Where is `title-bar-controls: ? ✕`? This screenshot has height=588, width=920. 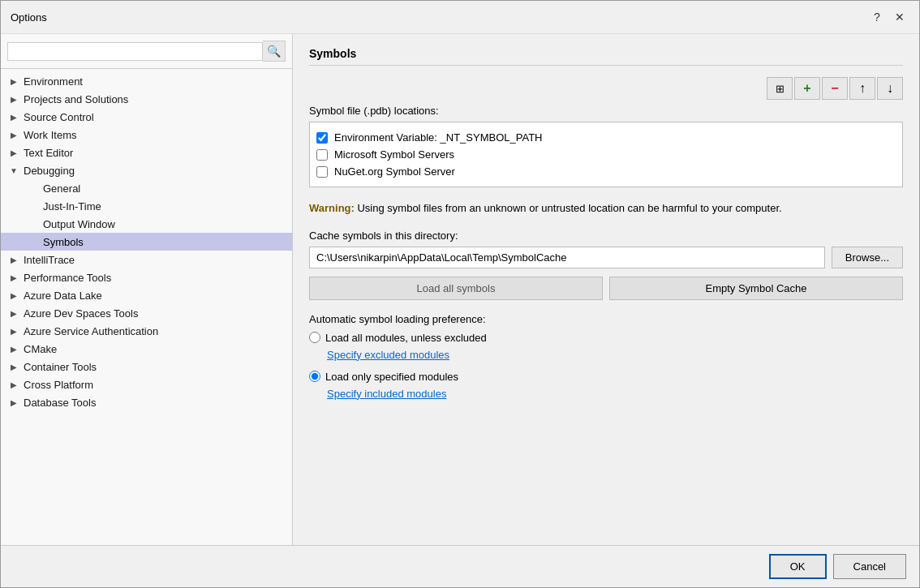 title-bar-controls: ? ✕ is located at coordinates (888, 17).